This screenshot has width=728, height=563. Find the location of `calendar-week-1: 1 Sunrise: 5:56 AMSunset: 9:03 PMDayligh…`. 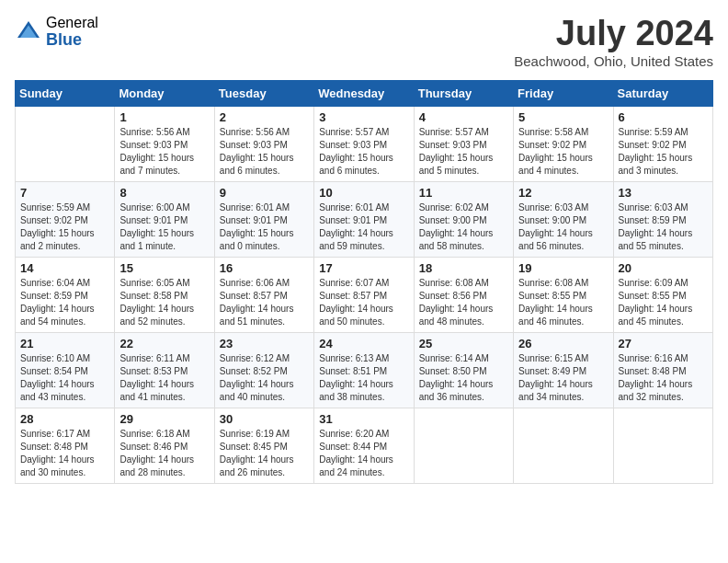

calendar-week-1: 1 Sunrise: 5:56 AMSunset: 9:03 PMDayligh… is located at coordinates (364, 144).